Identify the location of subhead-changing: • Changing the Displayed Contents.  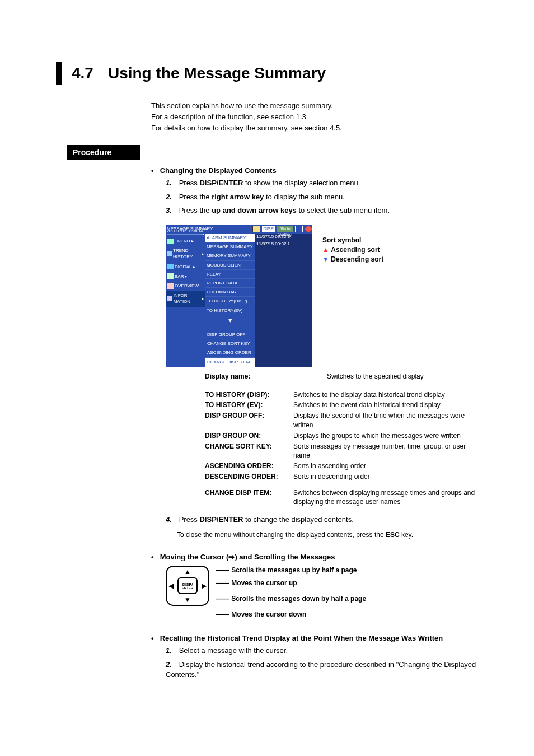
(321, 171).